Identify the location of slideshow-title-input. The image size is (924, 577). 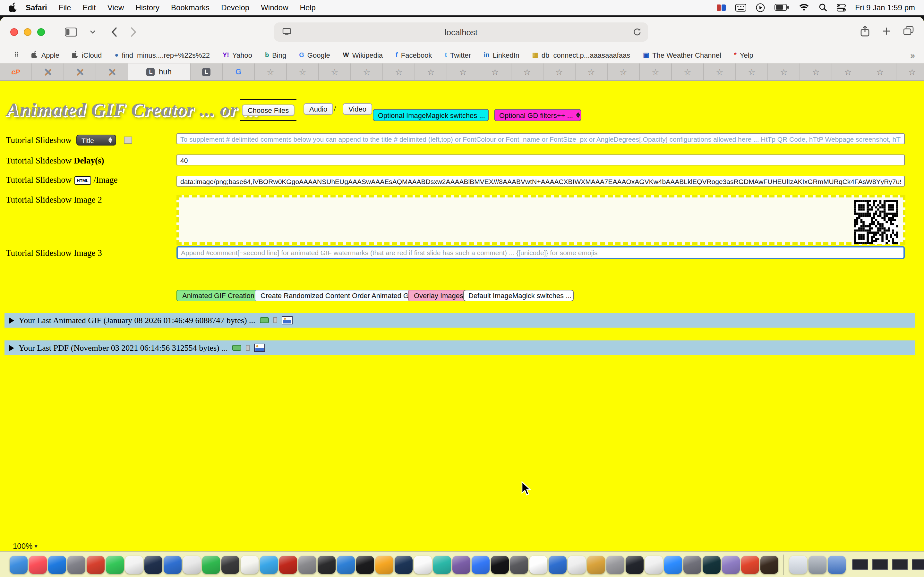
(541, 139).